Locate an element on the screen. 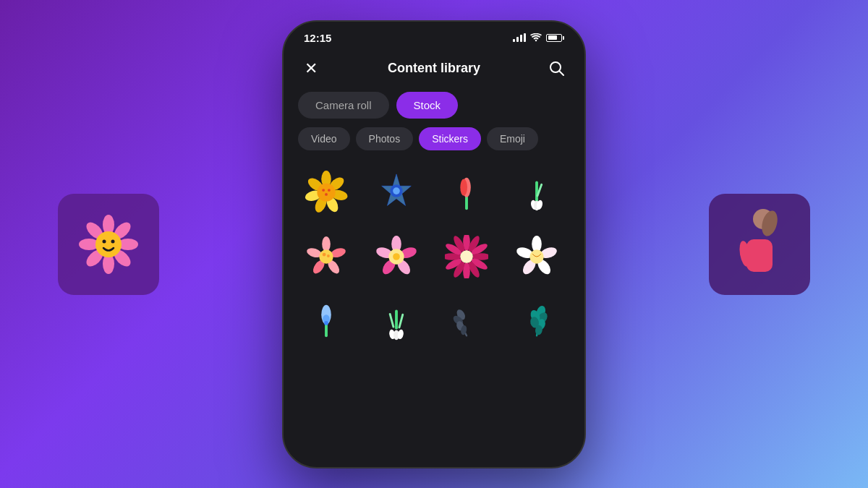 The height and width of the screenshot is (488, 868). signal-icon is located at coordinates (519, 38).